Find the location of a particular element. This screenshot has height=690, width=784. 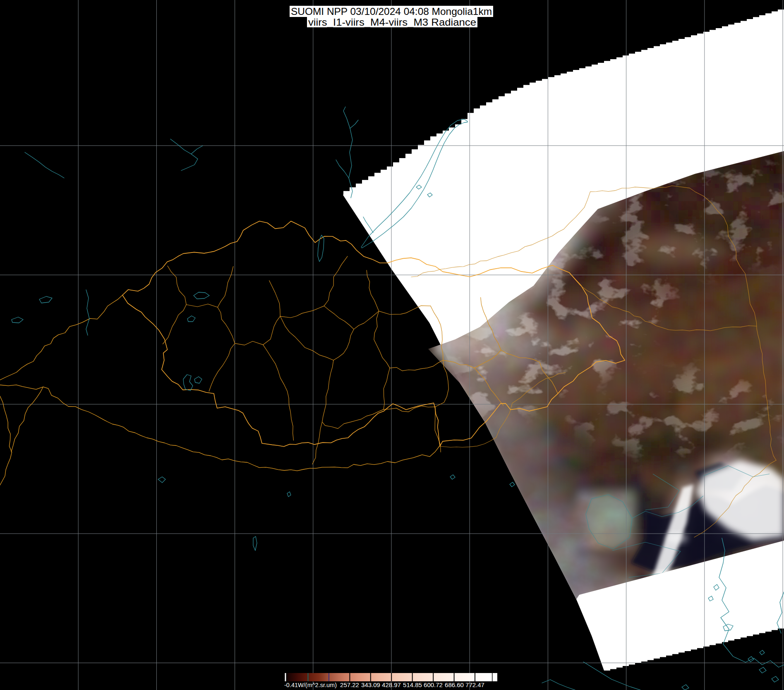

svg-text: 686.60 is located at coordinates (454, 685).